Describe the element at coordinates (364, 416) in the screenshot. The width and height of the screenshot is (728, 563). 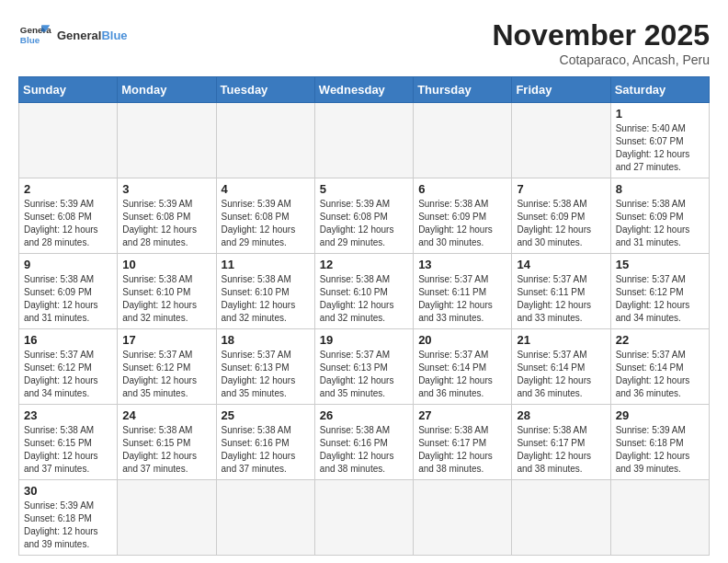
I see `day-number: 26` at that location.